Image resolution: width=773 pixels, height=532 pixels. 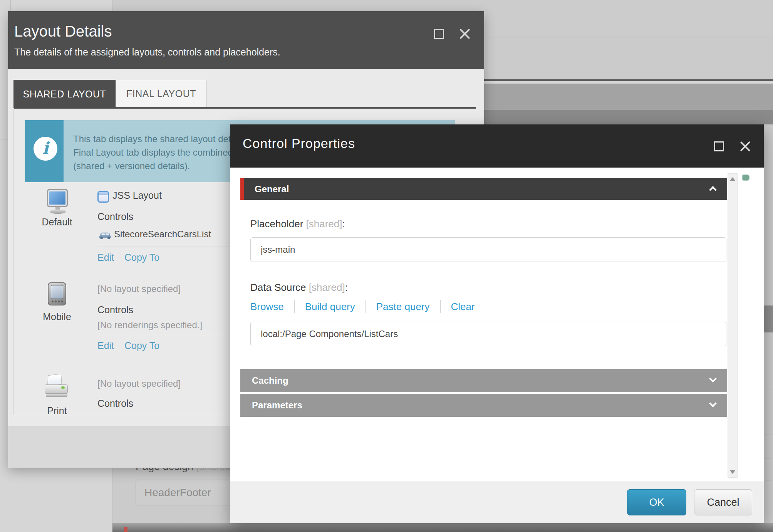 What do you see at coordinates (488, 250) in the screenshot?
I see `placeholder-input` at bounding box center [488, 250].